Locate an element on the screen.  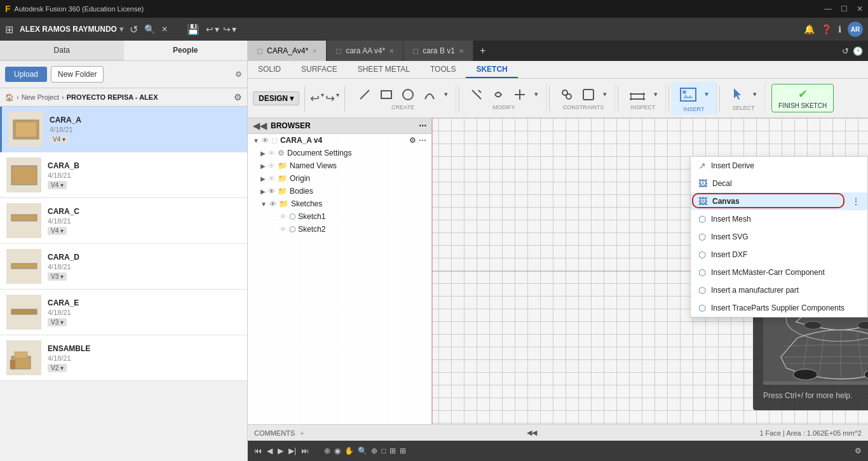
list-item: CARA_C 4/18/21 V4 ▾ is located at coordinates (123, 221).